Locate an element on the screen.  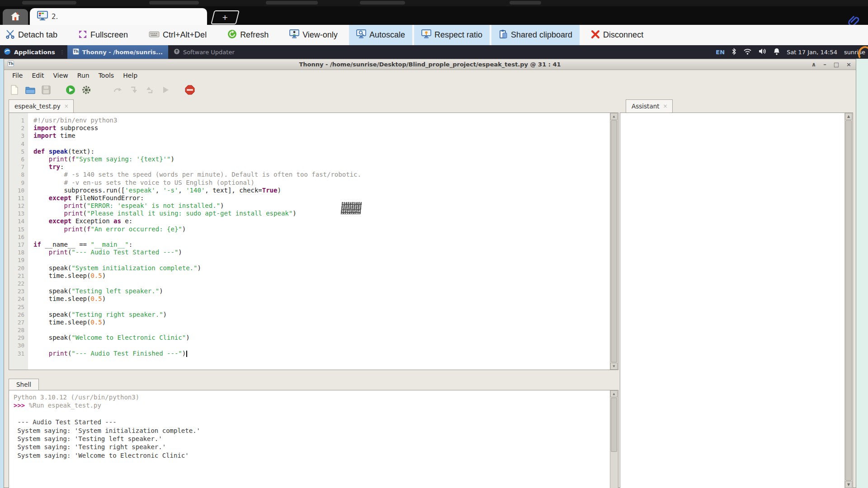
shell-scrollbar-thumb is located at coordinates (614, 425).